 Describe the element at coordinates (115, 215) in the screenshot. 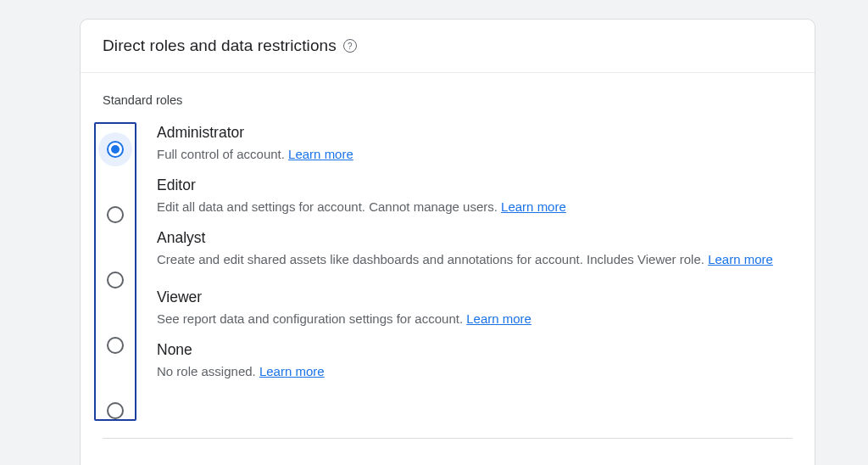

I see `radio-editor` at that location.